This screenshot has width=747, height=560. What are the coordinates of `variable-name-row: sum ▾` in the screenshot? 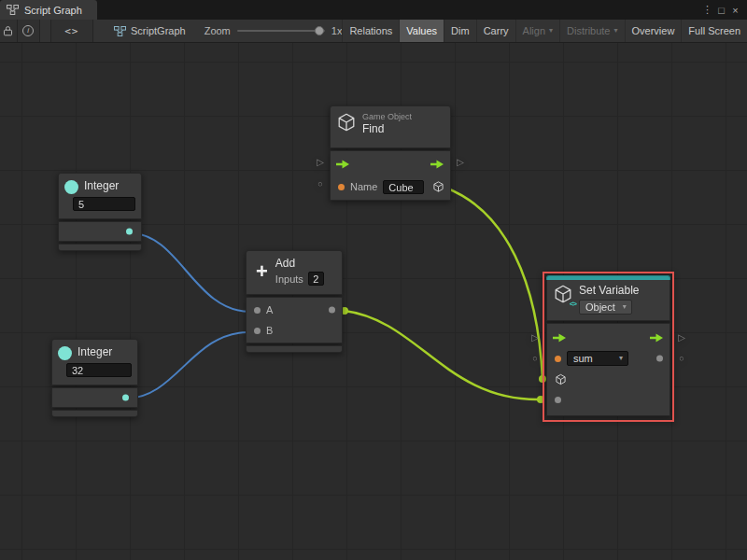 It's located at (609, 358).